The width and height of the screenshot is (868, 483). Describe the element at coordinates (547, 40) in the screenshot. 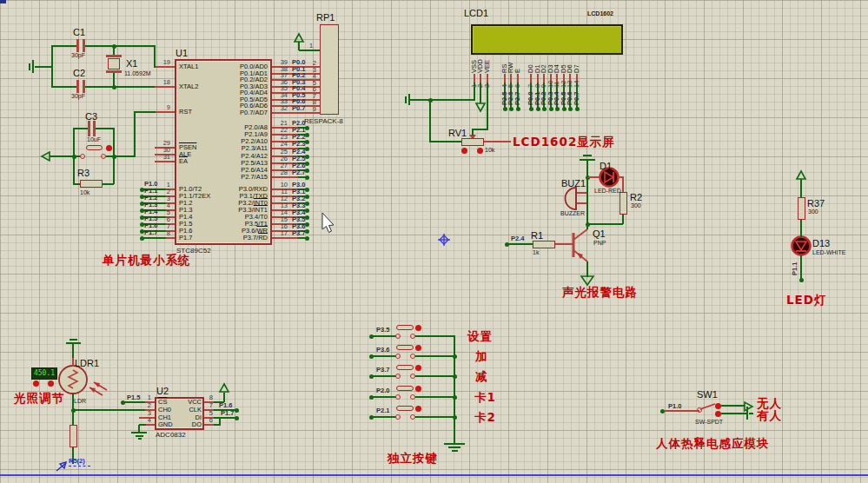

I see `lcd-screen` at that location.